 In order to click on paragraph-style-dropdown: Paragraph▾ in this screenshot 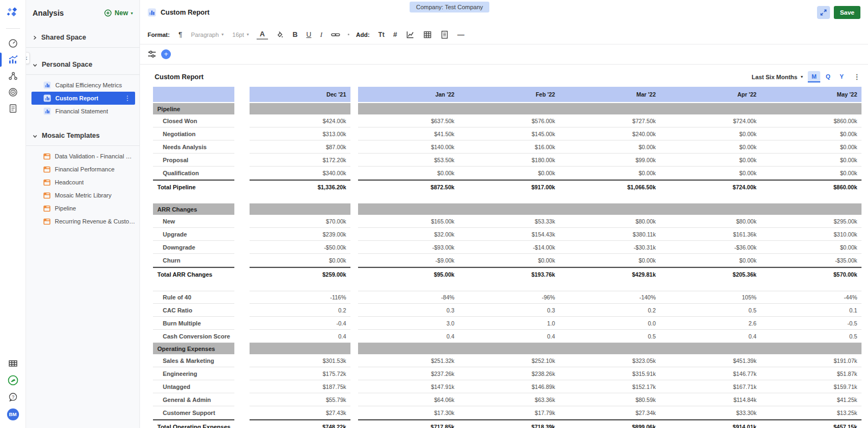, I will do `click(207, 35)`.